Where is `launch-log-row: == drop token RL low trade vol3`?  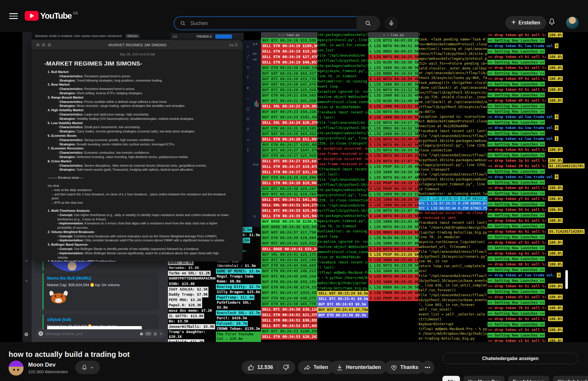
launch-log-row: == drop token RL low trade vol3 is located at coordinates (538, 46).